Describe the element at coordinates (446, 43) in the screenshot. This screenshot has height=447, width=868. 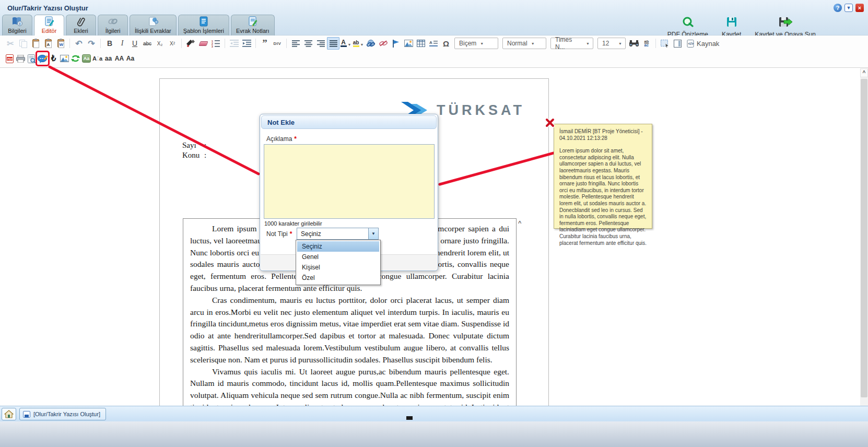
I see `special-char-icon: Ω` at that location.